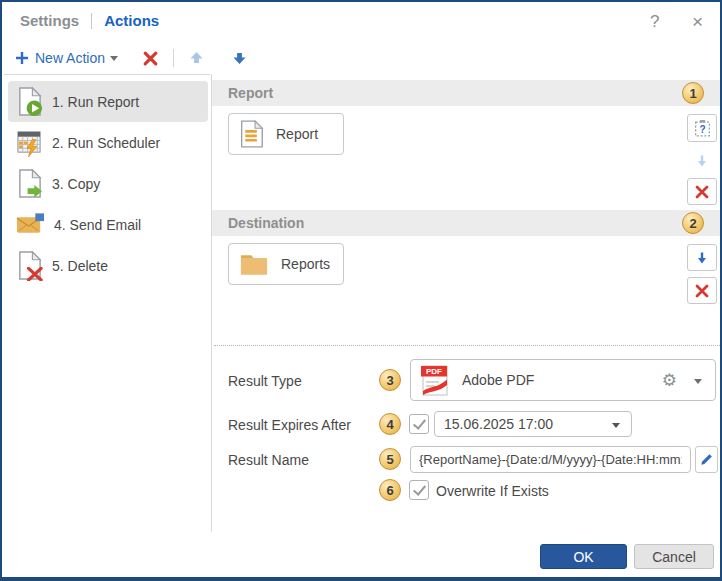 The height and width of the screenshot is (581, 722). I want to click on dialog-help-button: ?, so click(654, 22).